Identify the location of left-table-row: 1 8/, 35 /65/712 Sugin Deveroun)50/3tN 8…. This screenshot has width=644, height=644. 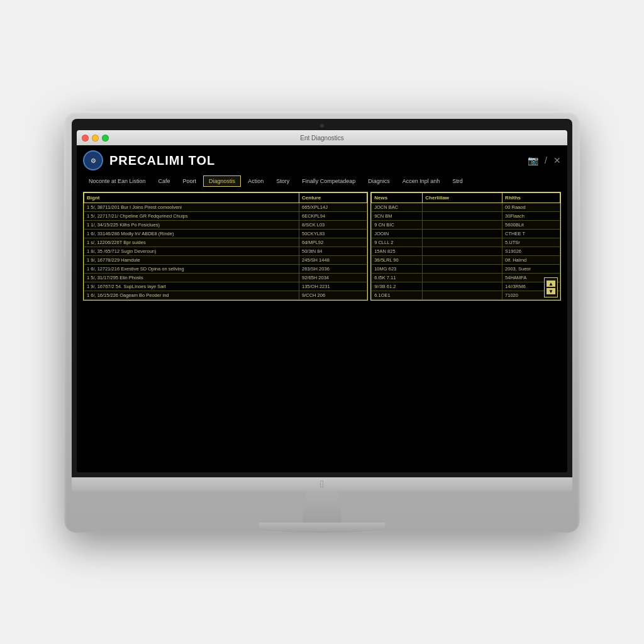
(226, 252).